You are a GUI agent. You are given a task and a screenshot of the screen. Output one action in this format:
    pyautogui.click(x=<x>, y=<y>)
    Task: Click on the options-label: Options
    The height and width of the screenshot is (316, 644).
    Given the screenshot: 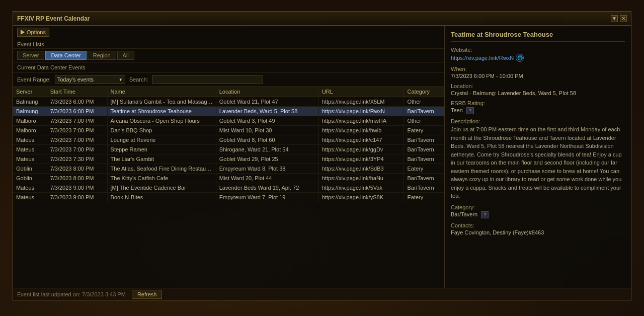 What is the action you would take?
    pyautogui.click(x=36, y=32)
    